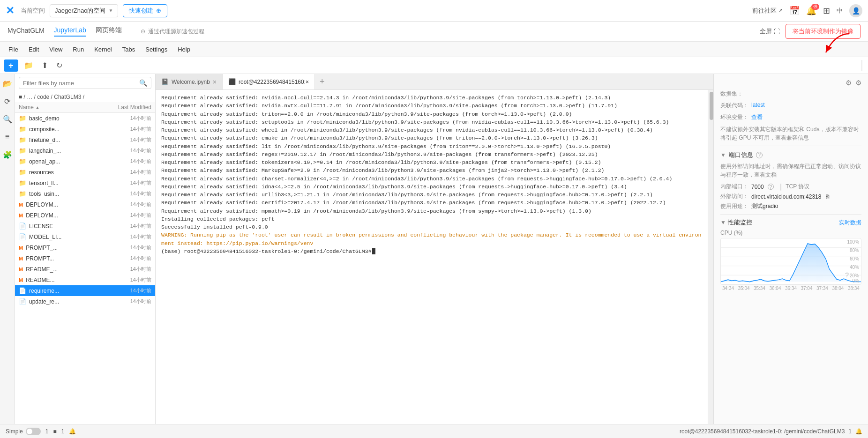 This screenshot has width=868, height=438. I want to click on rp-settings-icon: ⚙, so click(848, 83).